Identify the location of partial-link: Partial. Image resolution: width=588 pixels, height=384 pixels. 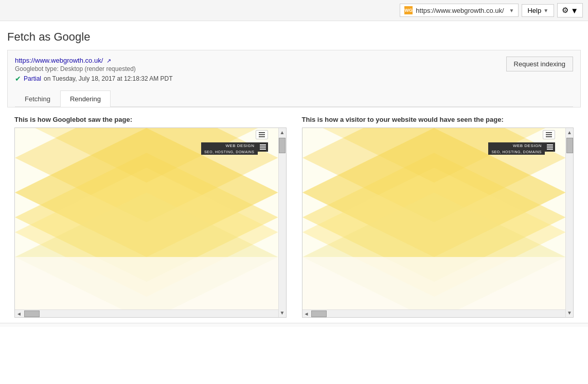
(32, 79).